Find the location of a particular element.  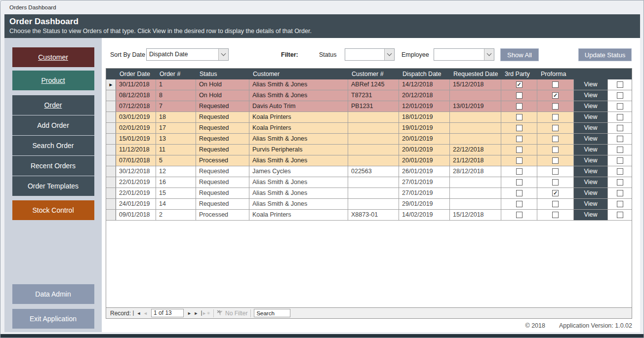

new-record-button: ►✳ is located at coordinates (206, 313).